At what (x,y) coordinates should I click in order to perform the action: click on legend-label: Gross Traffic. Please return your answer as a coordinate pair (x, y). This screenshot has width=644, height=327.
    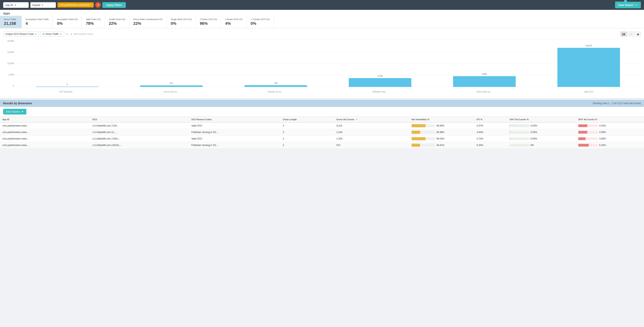
    Looking at the image, I should click on (634, 1).